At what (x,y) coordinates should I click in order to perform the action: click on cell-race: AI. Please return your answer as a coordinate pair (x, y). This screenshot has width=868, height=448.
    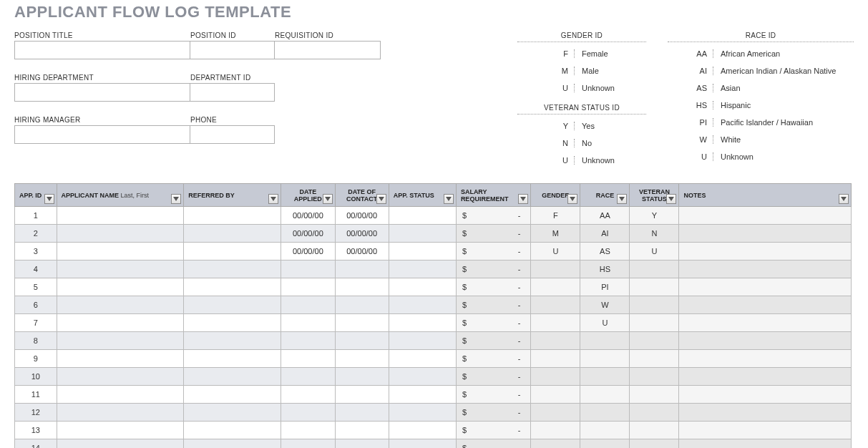
    Looking at the image, I should click on (605, 233).